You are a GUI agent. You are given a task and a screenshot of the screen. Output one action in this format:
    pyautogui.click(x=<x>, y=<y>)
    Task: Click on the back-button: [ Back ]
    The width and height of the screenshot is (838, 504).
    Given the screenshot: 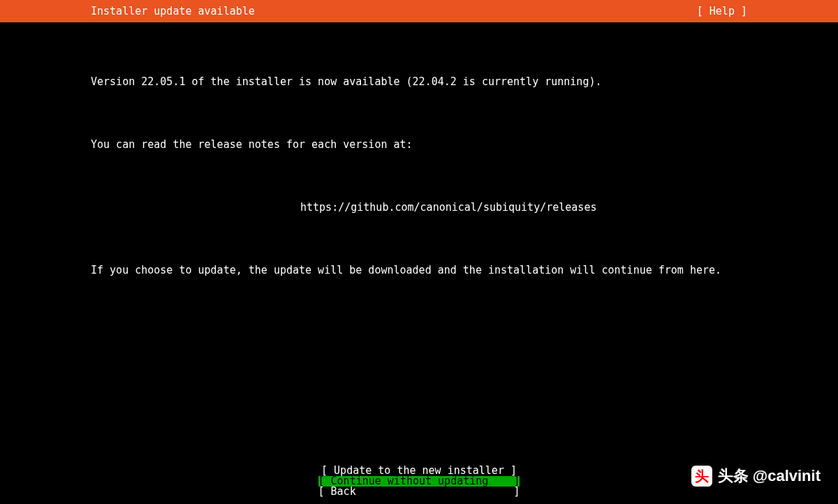 What is the action you would take?
    pyautogui.click(x=419, y=491)
    